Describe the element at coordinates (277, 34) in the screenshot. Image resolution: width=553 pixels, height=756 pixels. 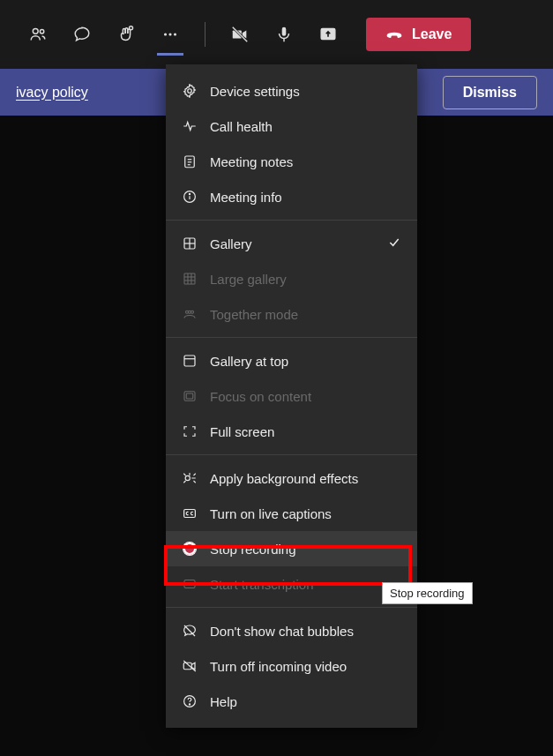
I see `meeting-toolbar: Leave` at that location.